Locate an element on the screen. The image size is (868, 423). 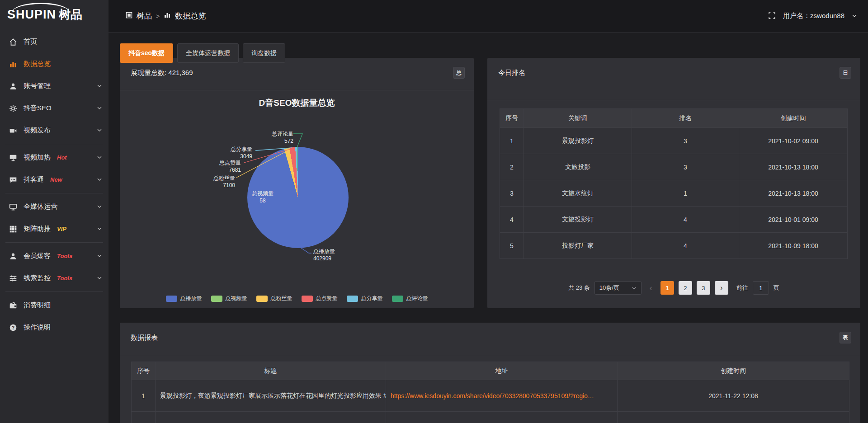
sidebar-item-lead-monitor: 线索监控 Tools is located at coordinates (54, 278).